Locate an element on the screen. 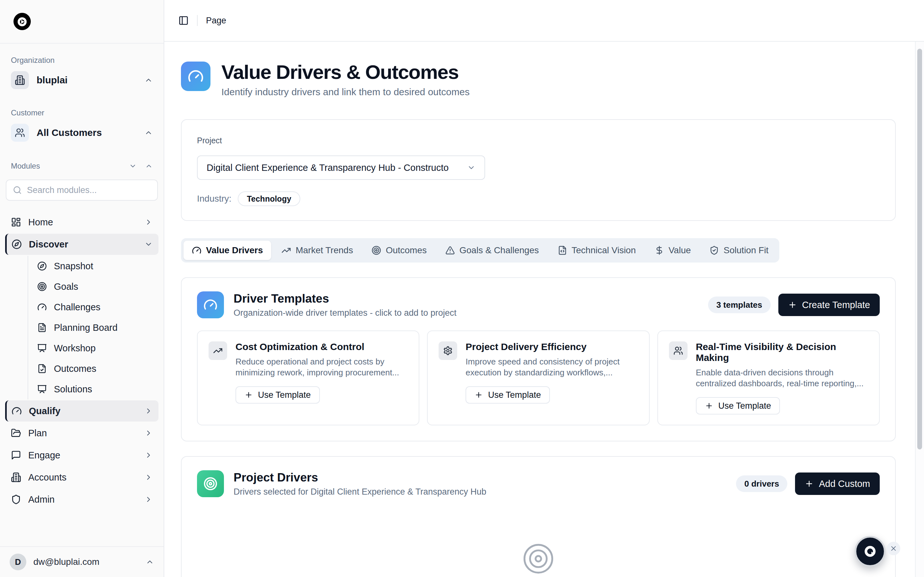  tab-solution-fit: Solution Fit is located at coordinates (739, 250).